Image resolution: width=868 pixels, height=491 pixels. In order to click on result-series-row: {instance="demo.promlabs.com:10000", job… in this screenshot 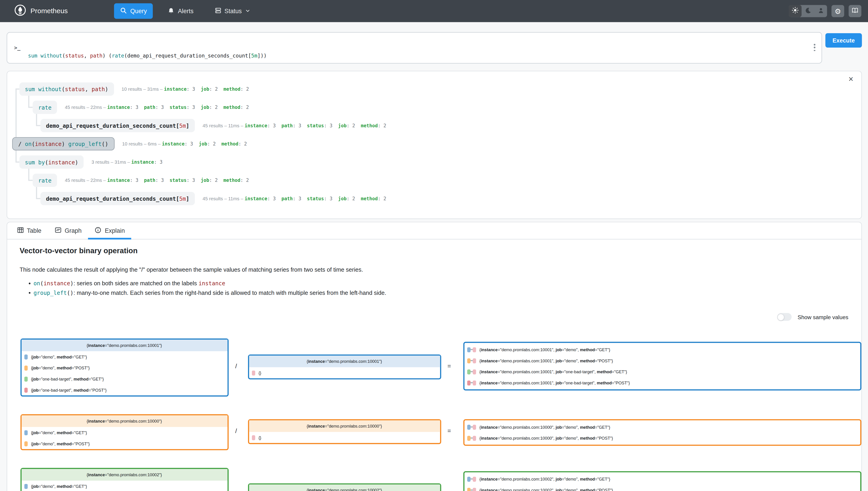, I will do `click(662, 427)`.